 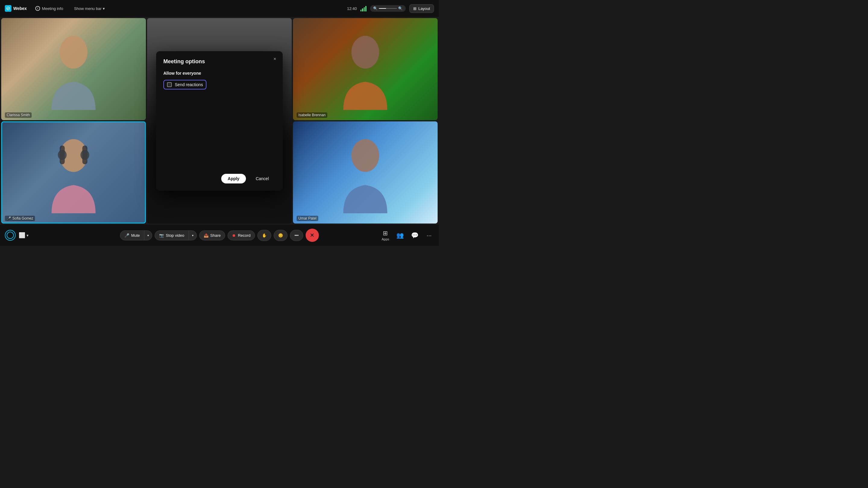 I want to click on share-button-group: 📤 Share, so click(x=212, y=235).